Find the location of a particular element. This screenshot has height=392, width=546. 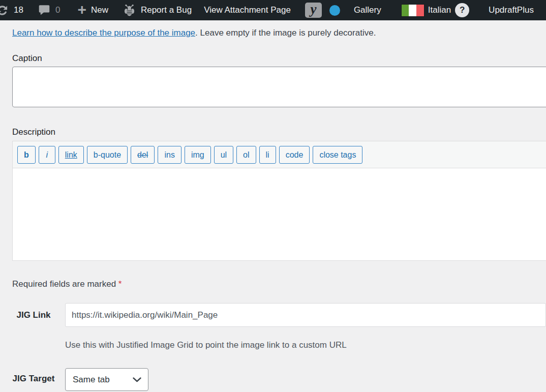

jig-target-select: Same tab is located at coordinates (107, 379).